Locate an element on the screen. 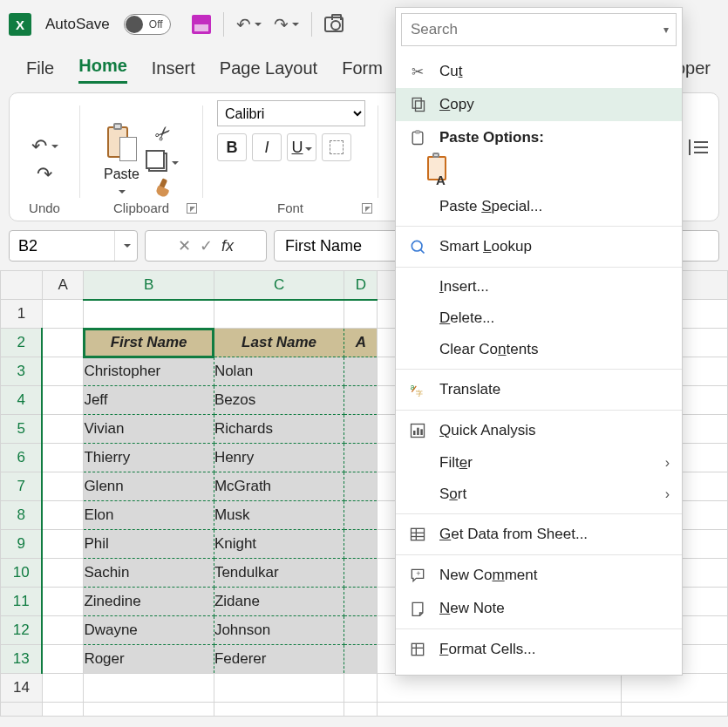 This screenshot has width=728, height=727. italic-button: I is located at coordinates (267, 147).